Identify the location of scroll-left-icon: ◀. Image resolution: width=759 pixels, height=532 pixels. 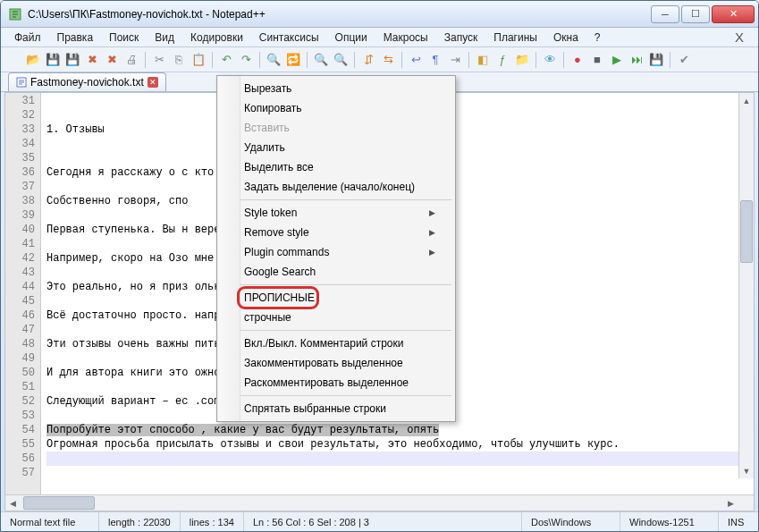
(13, 502).